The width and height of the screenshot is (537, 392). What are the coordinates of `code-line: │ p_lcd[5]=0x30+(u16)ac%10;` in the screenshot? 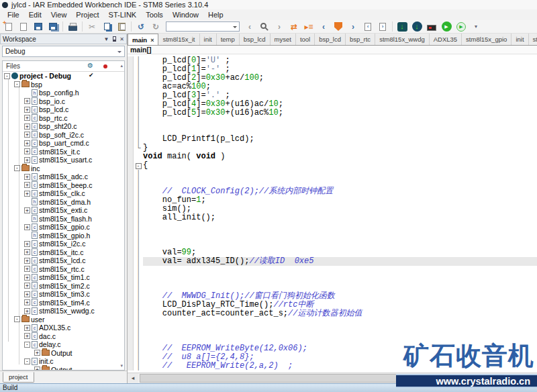 It's located at (332, 113).